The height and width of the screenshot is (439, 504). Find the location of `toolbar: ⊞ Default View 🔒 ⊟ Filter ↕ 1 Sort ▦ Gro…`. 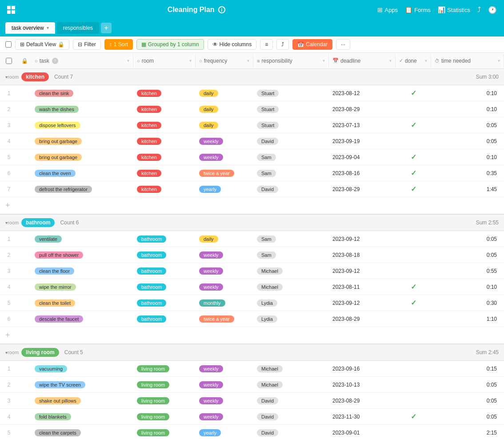

toolbar: ⊞ Default View 🔒 ⊟ Filter ↕ 1 Sort ▦ Gro… is located at coordinates (252, 44).